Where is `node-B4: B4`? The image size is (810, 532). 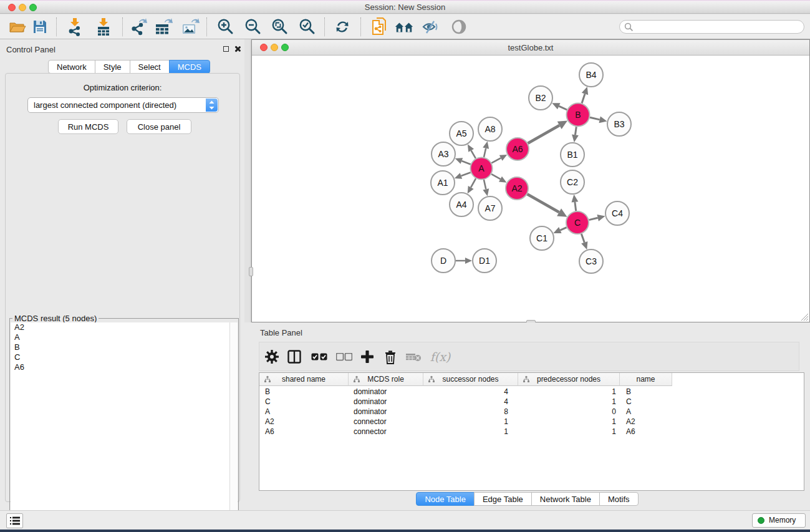
node-B4: B4 is located at coordinates (591, 75).